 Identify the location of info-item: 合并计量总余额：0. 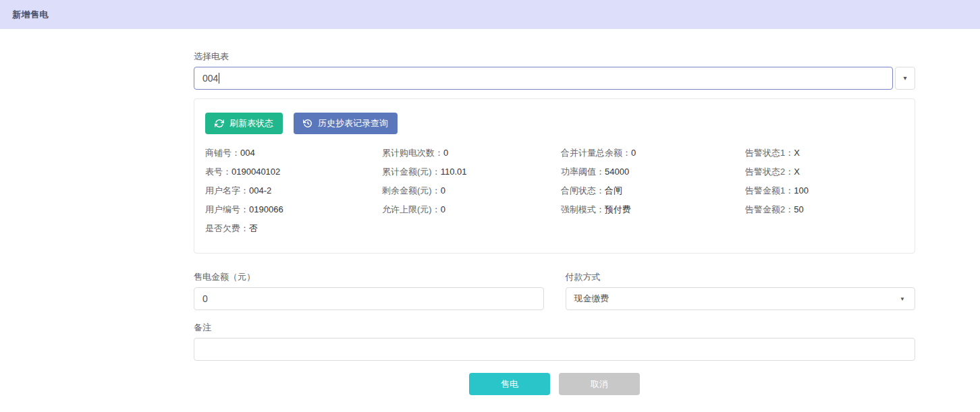
(653, 153).